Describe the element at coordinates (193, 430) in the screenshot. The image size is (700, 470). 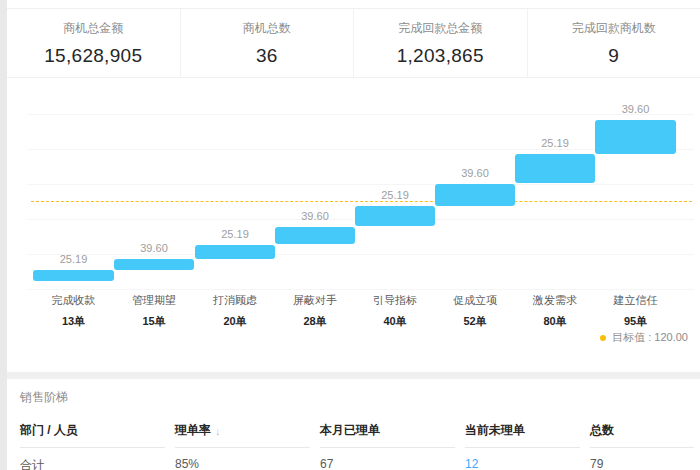
I see `column-header-label: 理单率` at that location.